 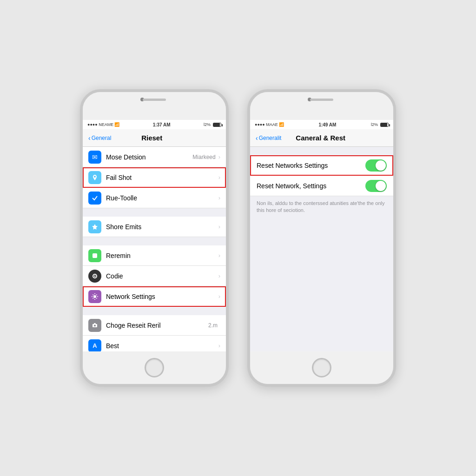 What do you see at coordinates (291, 186) in the screenshot?
I see `reset-network-label: Reset Network, Settings` at bounding box center [291, 186].